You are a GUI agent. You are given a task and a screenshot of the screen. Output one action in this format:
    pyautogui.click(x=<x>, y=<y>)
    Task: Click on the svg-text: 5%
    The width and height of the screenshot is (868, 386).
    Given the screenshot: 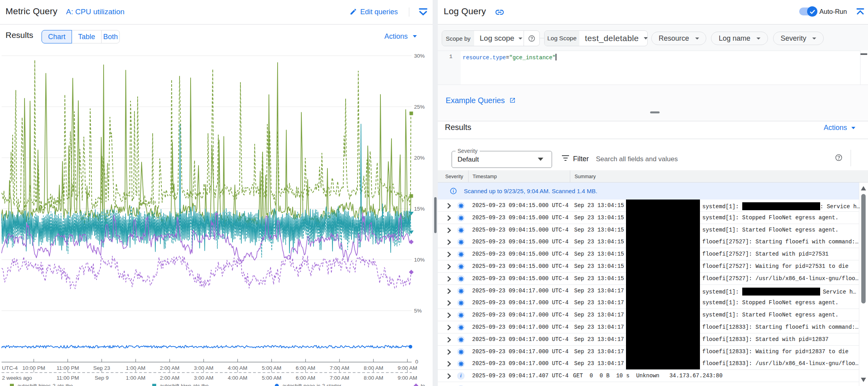 What is the action you would take?
    pyautogui.click(x=418, y=311)
    